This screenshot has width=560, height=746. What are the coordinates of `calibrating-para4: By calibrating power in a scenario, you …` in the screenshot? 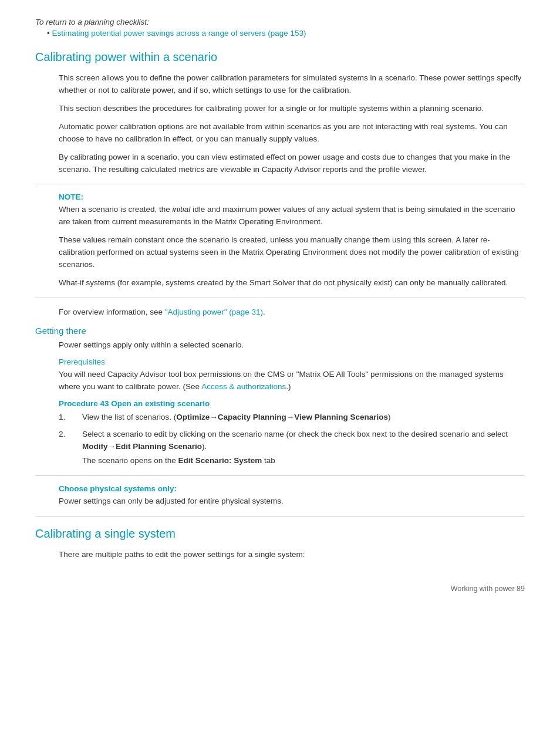 It's located at (292, 164).